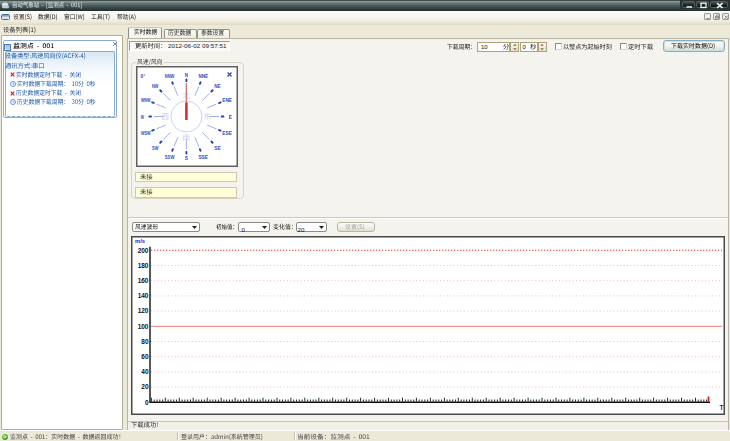 The width and height of the screenshot is (730, 441). I want to click on svg-text: 80, so click(145, 342).